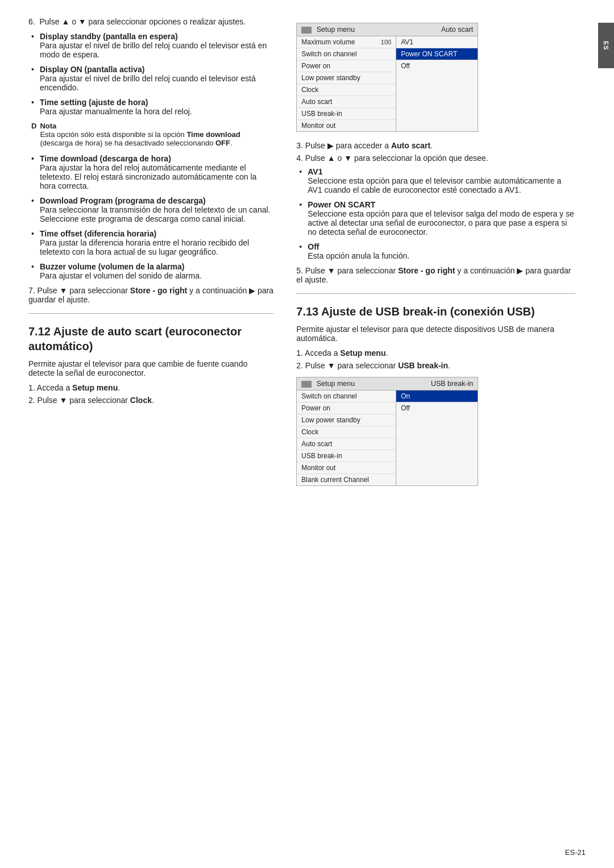 Image resolution: width=614 pixels, height=868 pixels. What do you see at coordinates (98, 234) in the screenshot?
I see `item-title: Time offset (diferencia horaria)` at bounding box center [98, 234].